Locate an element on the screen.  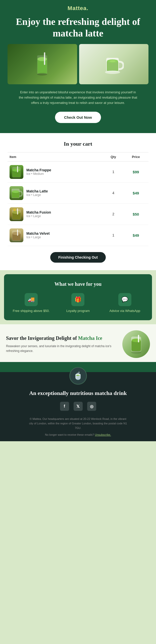
features-section: What we have for you 🚚 Free shipping abo… is located at coordinates (78, 297).